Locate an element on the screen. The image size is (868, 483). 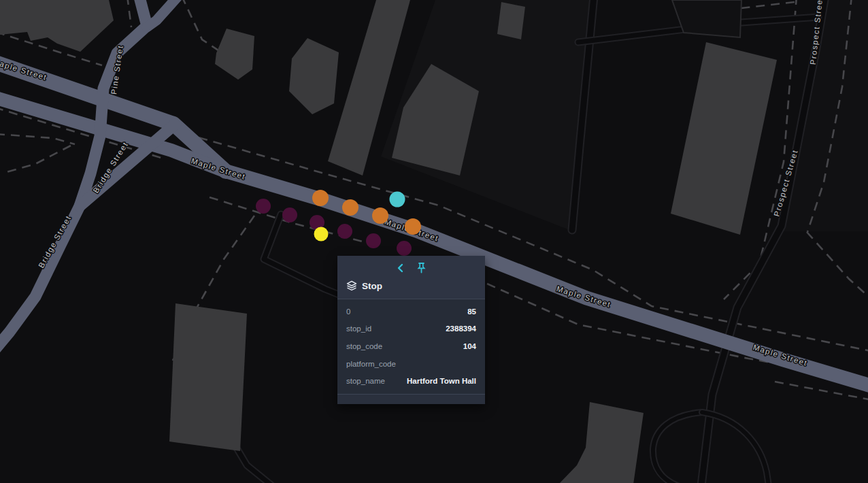
stop-point-cyan is located at coordinates (397, 200).